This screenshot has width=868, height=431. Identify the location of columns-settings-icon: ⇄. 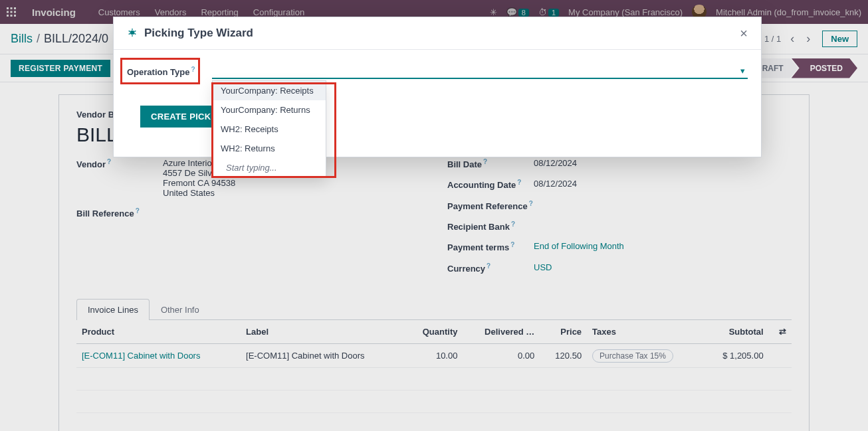
(780, 332).